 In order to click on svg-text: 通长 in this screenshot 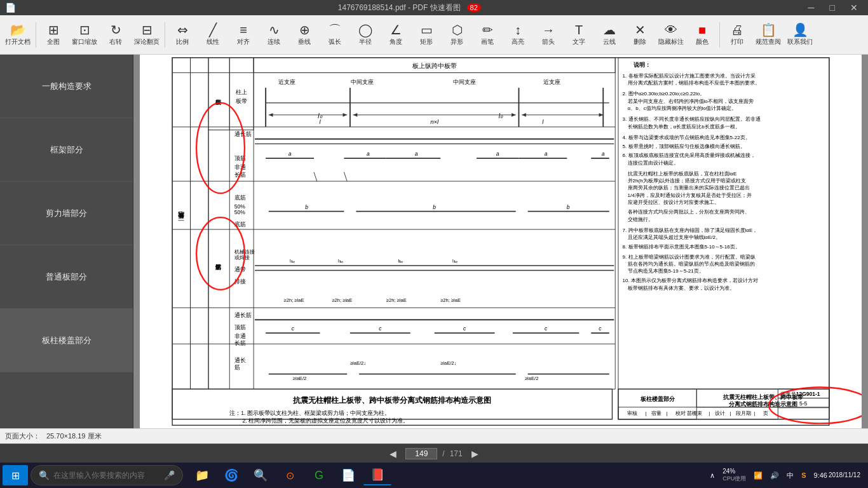, I will do `click(240, 360)`.